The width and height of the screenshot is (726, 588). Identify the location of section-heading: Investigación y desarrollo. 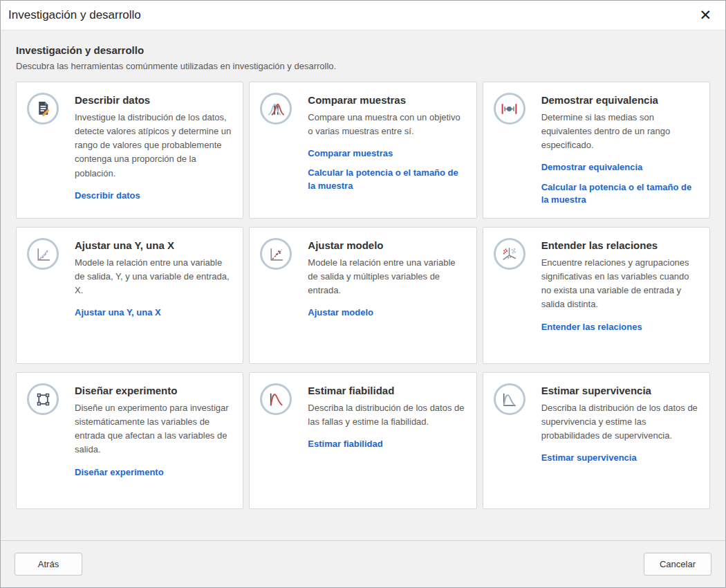
(363, 50).